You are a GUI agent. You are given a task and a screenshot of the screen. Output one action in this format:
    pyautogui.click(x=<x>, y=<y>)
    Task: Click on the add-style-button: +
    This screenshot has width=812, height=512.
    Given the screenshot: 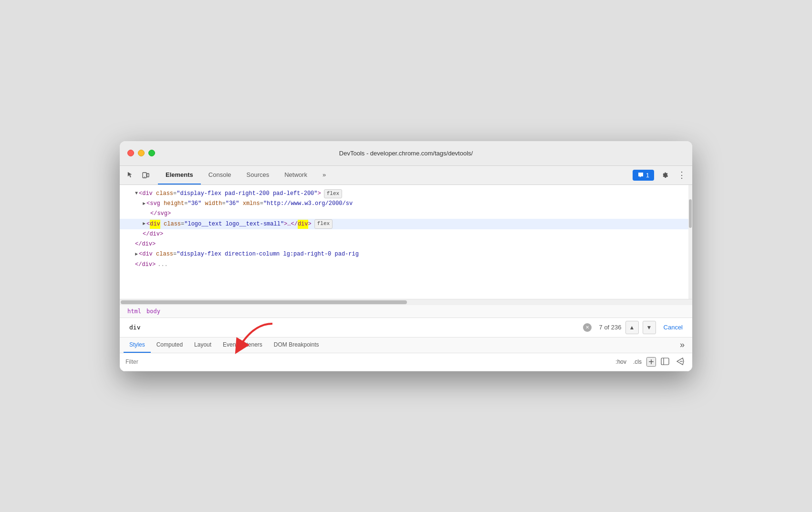 What is the action you would take?
    pyautogui.click(x=651, y=362)
    